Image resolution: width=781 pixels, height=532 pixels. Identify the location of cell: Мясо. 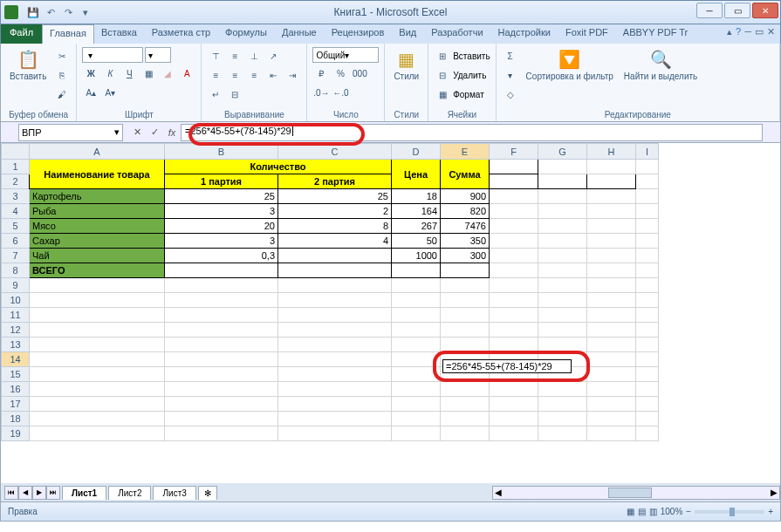
(98, 227).